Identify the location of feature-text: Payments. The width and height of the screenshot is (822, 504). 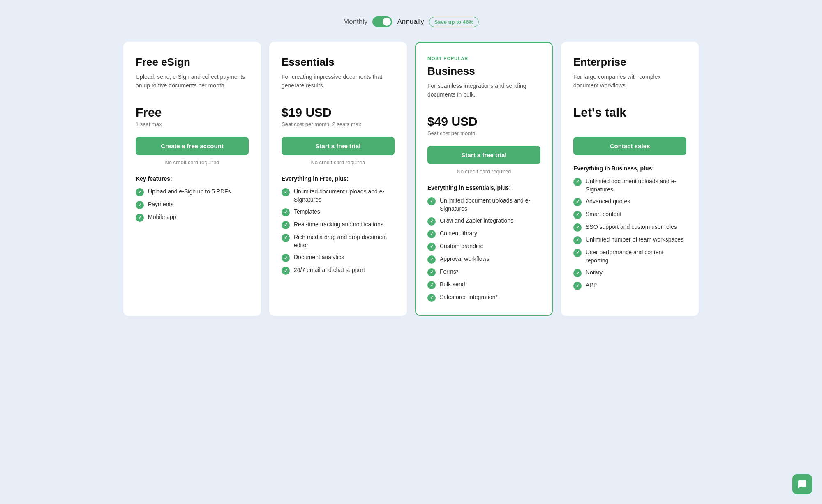
(161, 205).